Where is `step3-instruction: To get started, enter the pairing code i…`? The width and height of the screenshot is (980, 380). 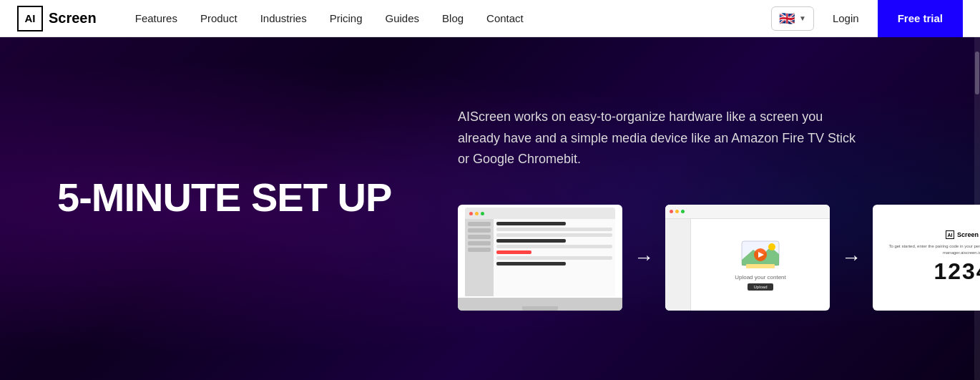
step3-instruction: To get started, enter the pairing code i… is located at coordinates (931, 249).